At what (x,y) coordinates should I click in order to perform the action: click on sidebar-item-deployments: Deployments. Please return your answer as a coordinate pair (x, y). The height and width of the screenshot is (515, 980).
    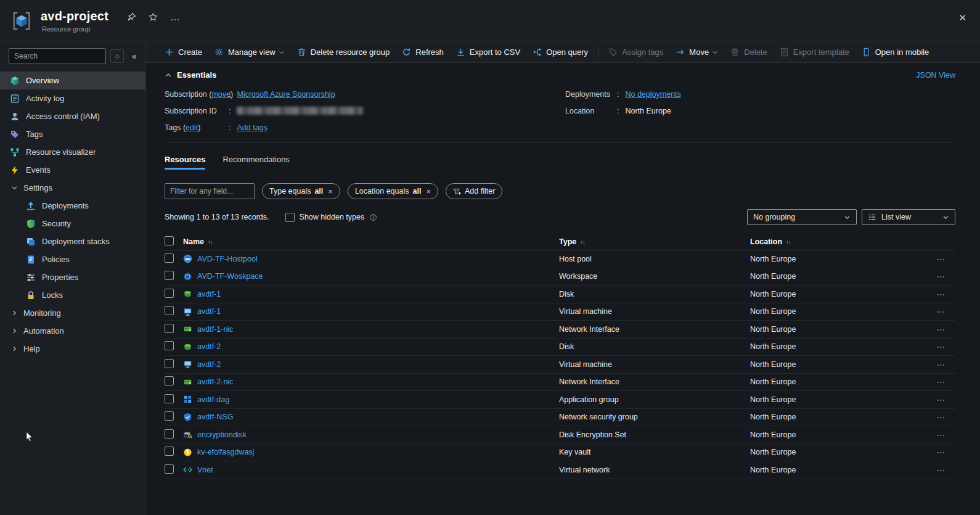
    Looking at the image, I should click on (73, 206).